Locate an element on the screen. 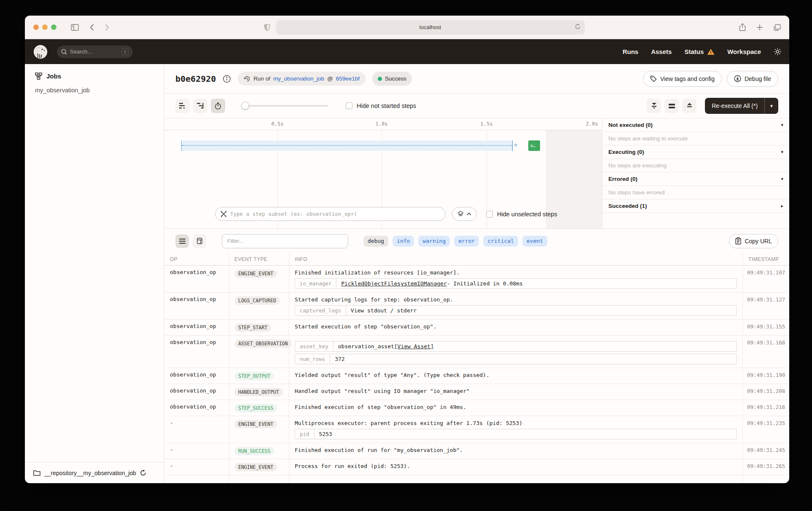  log-table-row: observation_opENGINE_EVENTFinished initi… is located at coordinates (477, 279).